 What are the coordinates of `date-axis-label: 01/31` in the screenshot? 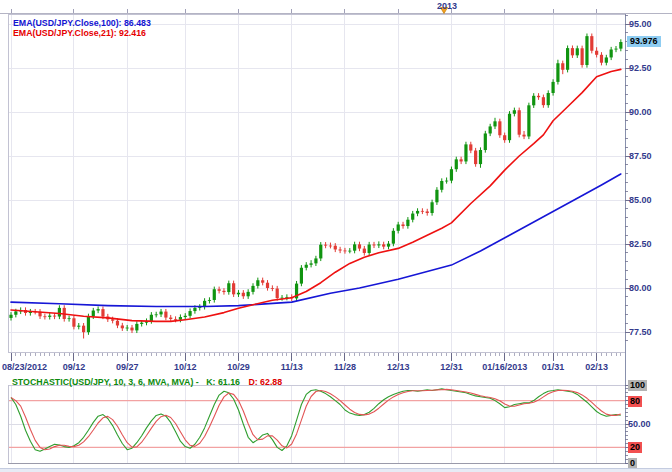 It's located at (554, 367).